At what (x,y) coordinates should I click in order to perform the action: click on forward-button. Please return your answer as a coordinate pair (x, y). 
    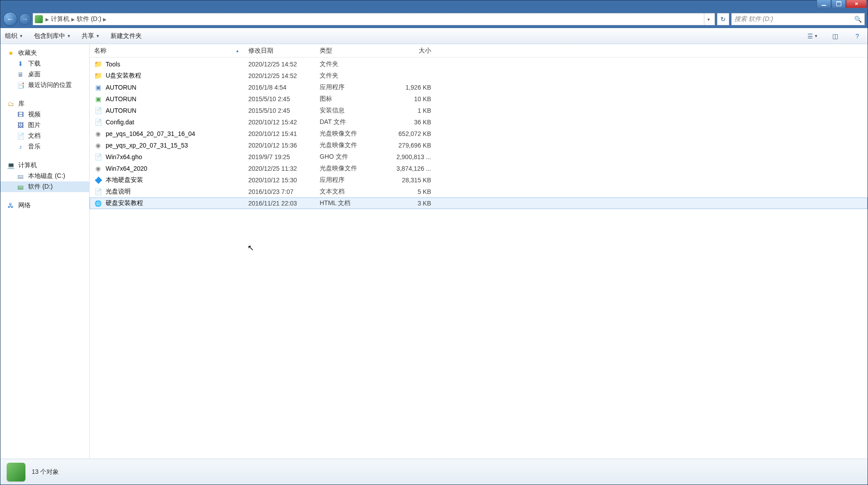
    Looking at the image, I should click on (25, 19).